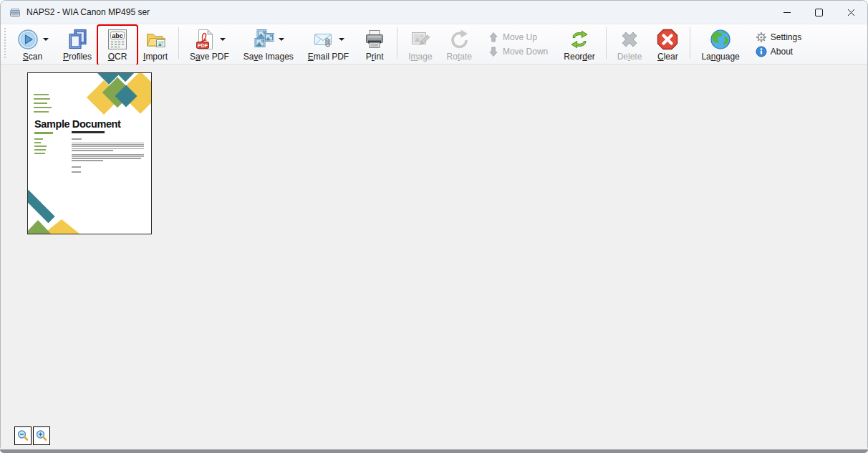 This screenshot has height=453, width=868. Describe the element at coordinates (579, 57) in the screenshot. I see `reorder-label: Reorder` at that location.